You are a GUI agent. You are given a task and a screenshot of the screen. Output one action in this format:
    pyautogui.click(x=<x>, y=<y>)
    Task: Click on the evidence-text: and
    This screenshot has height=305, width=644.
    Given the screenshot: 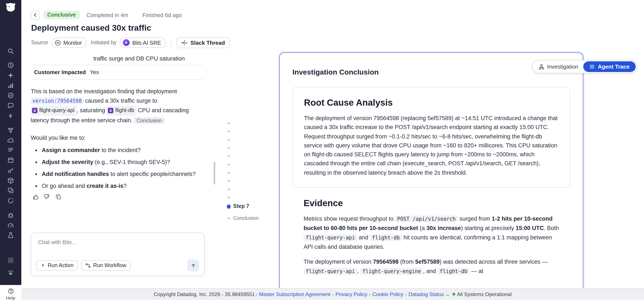 What is the action you would take?
    pyautogui.click(x=364, y=237)
    